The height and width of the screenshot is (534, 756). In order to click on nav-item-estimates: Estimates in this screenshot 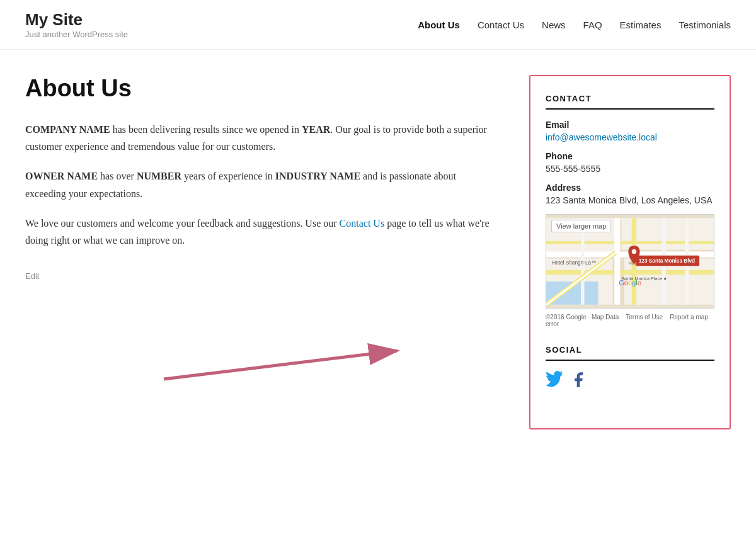, I will do `click(641, 25)`.